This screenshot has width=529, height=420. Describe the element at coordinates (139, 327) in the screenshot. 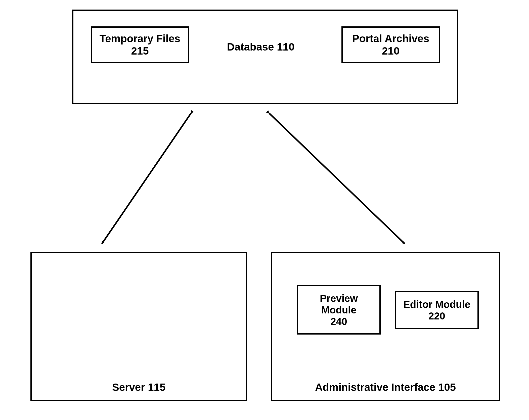

I see `server-box: Server 115` at that location.